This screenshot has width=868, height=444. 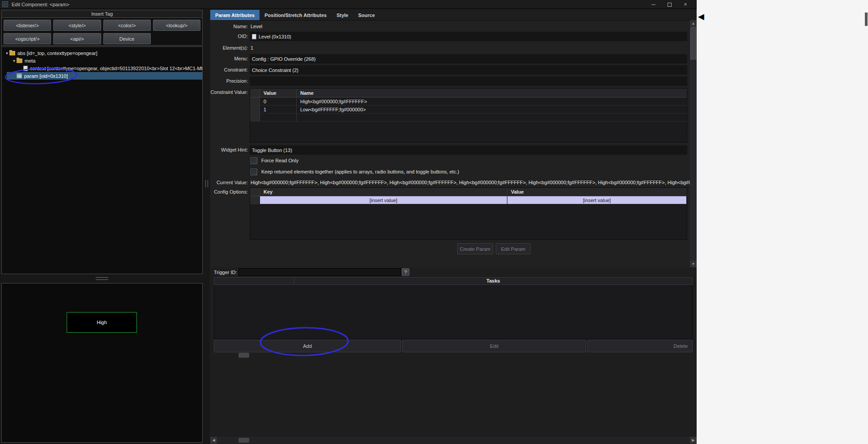 I want to click on cell-name: Low<bg#FFFFFF;fg#000000>, so click(x=492, y=109).